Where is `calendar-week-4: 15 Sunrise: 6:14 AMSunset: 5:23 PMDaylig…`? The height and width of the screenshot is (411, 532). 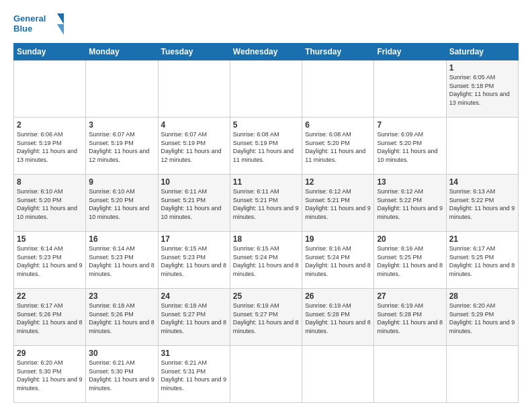
calendar-week-4: 15 Sunrise: 6:14 AMSunset: 5:23 PMDaylig… is located at coordinates (266, 261).